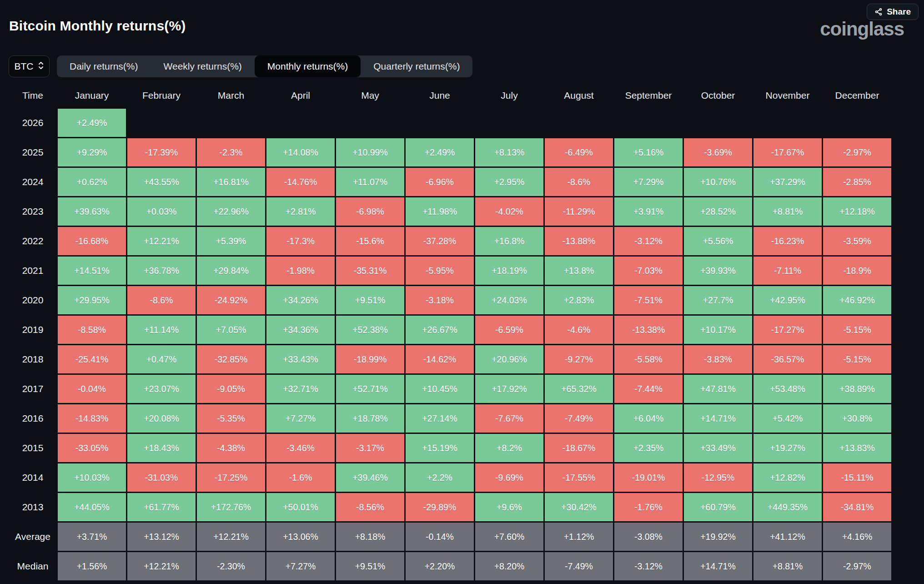 The image size is (924, 584). What do you see at coordinates (440, 96) in the screenshot?
I see `column-header-june: June` at bounding box center [440, 96].